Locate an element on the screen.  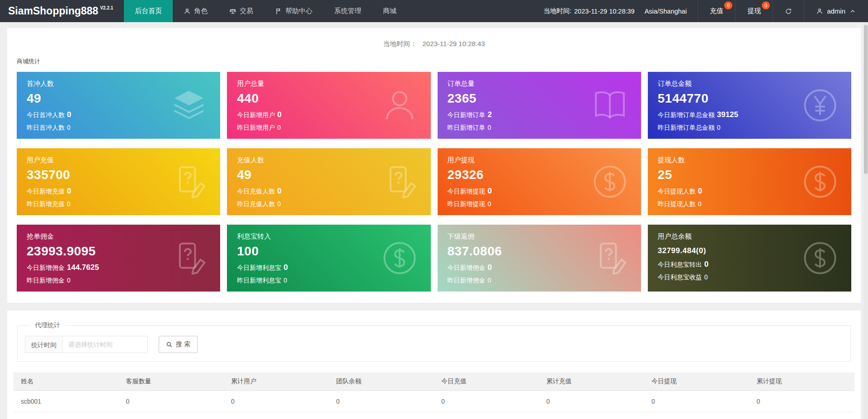
stat-card-line-label: 今日充值人数 is located at coordinates (256, 191).